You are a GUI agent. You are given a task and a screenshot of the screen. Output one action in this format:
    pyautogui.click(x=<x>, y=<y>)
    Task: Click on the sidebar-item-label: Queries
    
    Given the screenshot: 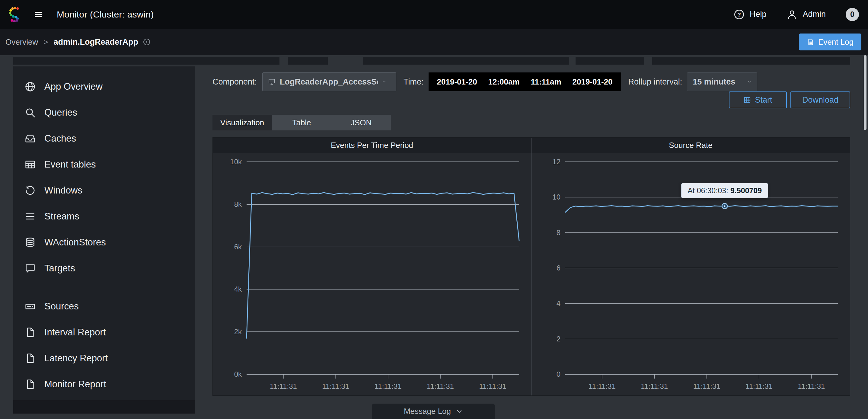 What is the action you would take?
    pyautogui.click(x=61, y=113)
    